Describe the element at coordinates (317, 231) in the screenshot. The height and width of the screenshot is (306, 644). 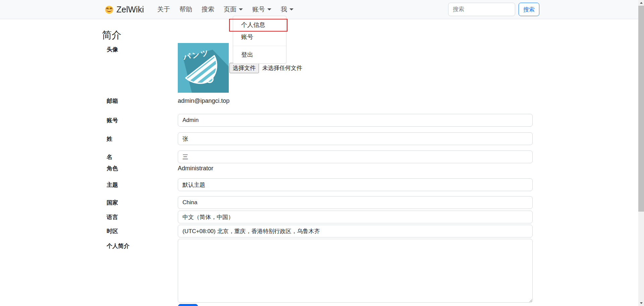
I see `timezone-row: 时区` at that location.